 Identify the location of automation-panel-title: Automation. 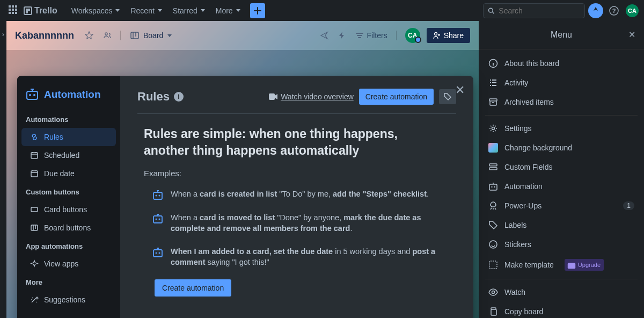
(69, 97).